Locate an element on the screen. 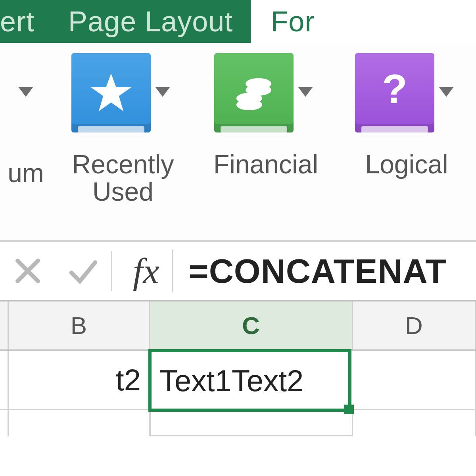 Image resolution: width=476 pixels, height=476 pixels. star-book-icon is located at coordinates (111, 93).